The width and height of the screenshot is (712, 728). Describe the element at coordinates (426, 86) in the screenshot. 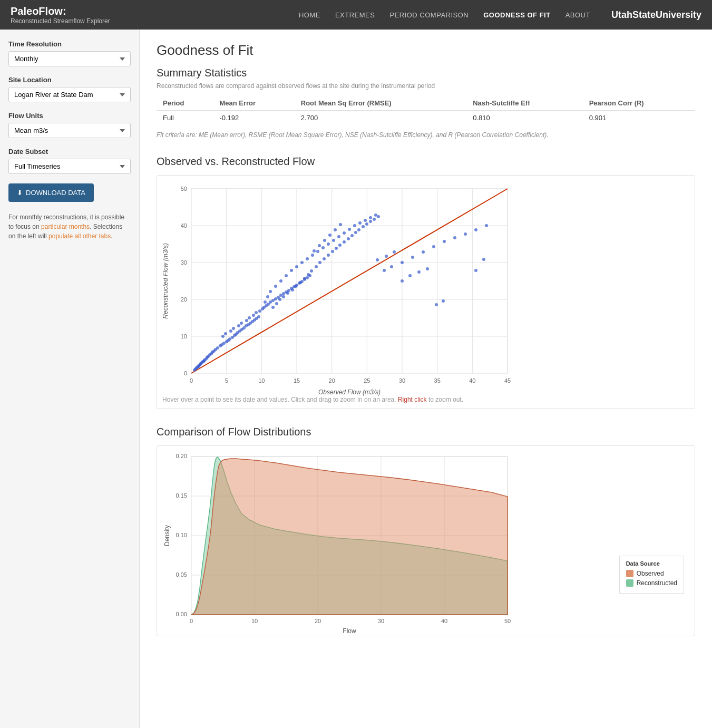

I see `summary-subtitle: Reconstructed flows are compared against…` at that location.